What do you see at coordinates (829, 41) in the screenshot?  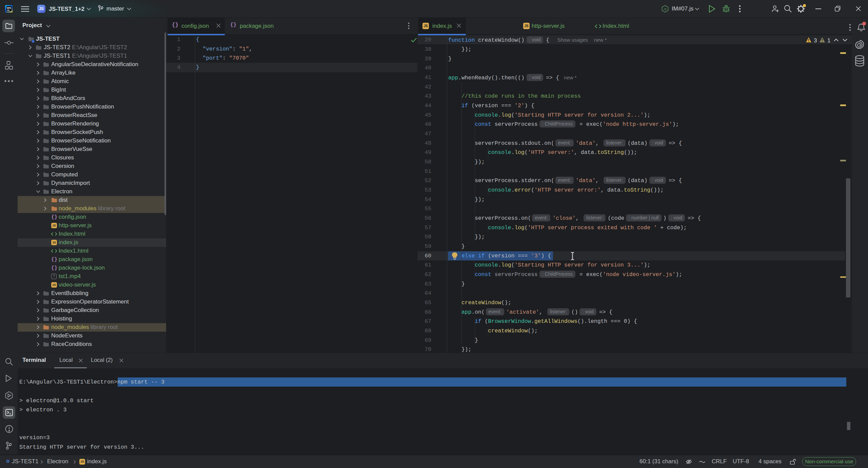 I see `svg-text: 1` at bounding box center [829, 41].